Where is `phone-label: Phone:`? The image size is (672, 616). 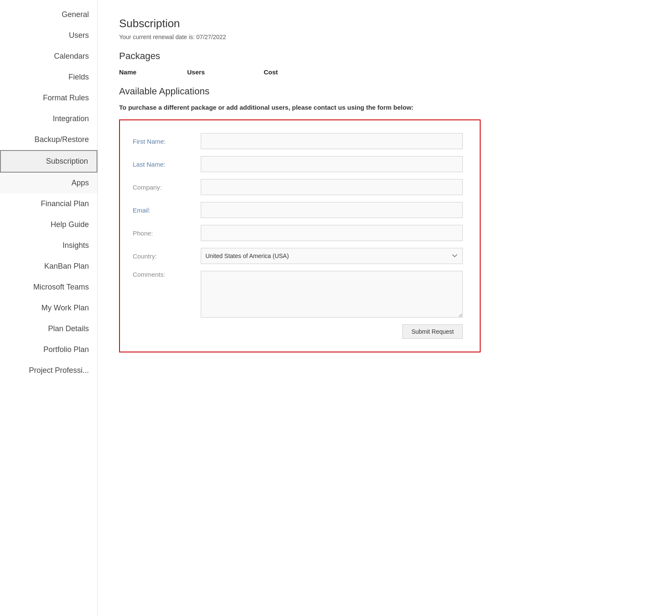
phone-label: Phone: is located at coordinates (167, 233).